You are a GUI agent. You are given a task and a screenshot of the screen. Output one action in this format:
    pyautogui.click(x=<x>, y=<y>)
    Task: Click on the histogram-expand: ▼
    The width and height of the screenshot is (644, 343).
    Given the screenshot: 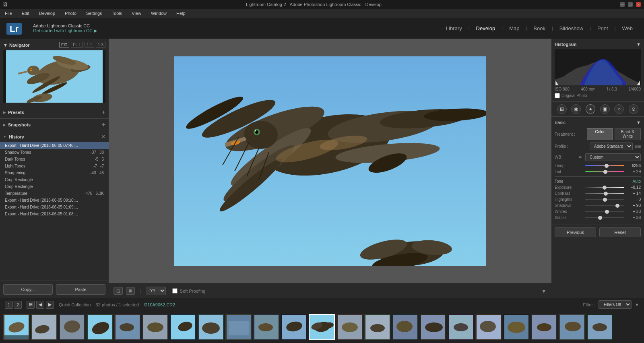 What is the action you would take?
    pyautogui.click(x=638, y=44)
    